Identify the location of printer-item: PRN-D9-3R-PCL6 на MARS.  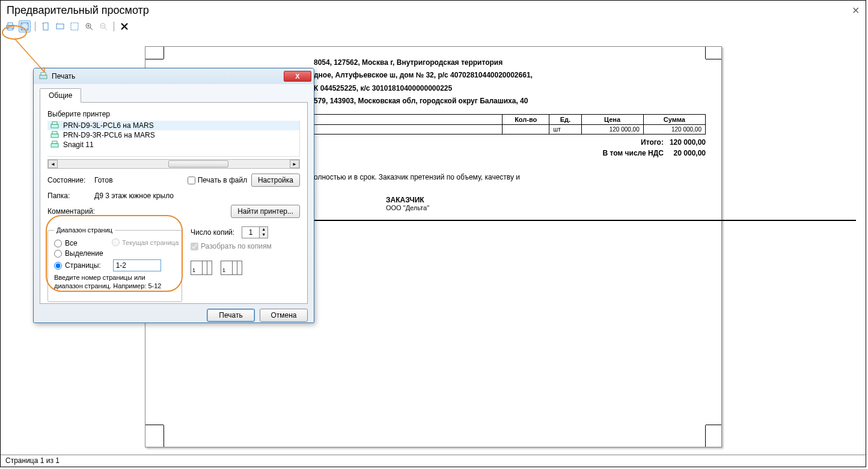
(173, 135).